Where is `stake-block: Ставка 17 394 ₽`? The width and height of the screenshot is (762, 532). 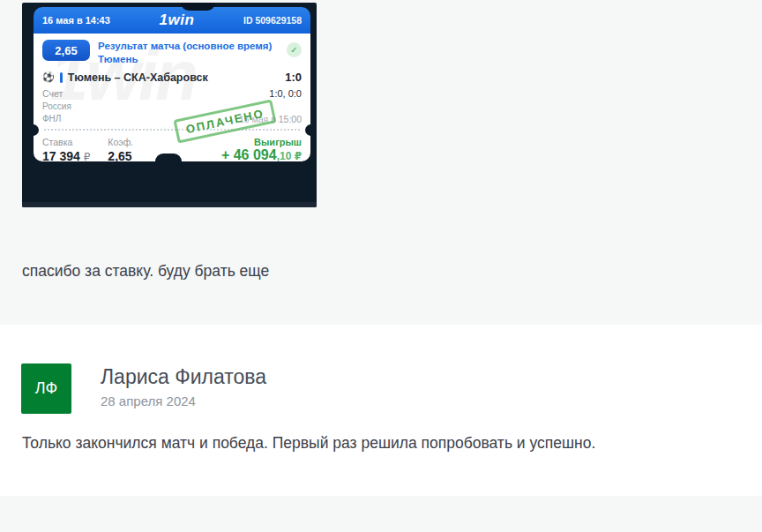 stake-block: Ставка 17 394 ₽ is located at coordinates (66, 149).